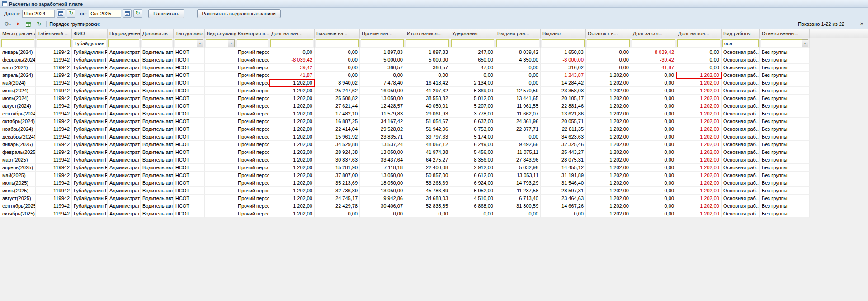 The width and height of the screenshot is (868, 301). Describe the element at coordinates (405, 176) in the screenshot. I see `table-row: май(2025)119942Губайдуллин Р...Администр…` at that location.